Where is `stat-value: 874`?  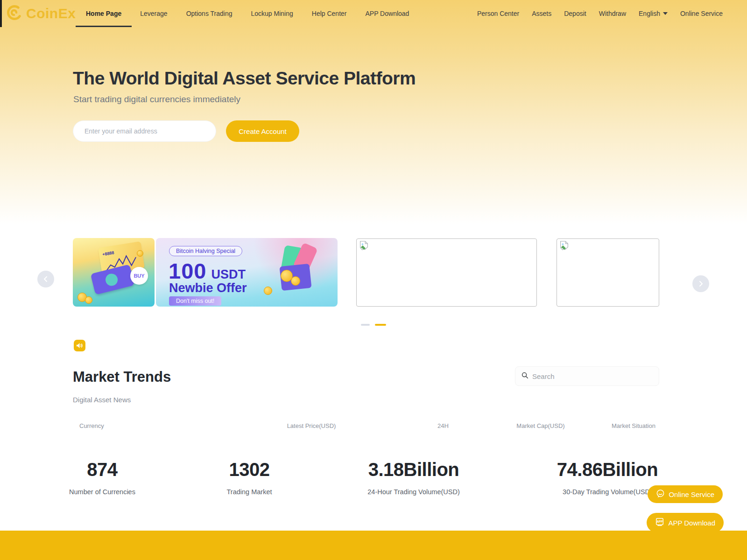
stat-value: 874 is located at coordinates (102, 469).